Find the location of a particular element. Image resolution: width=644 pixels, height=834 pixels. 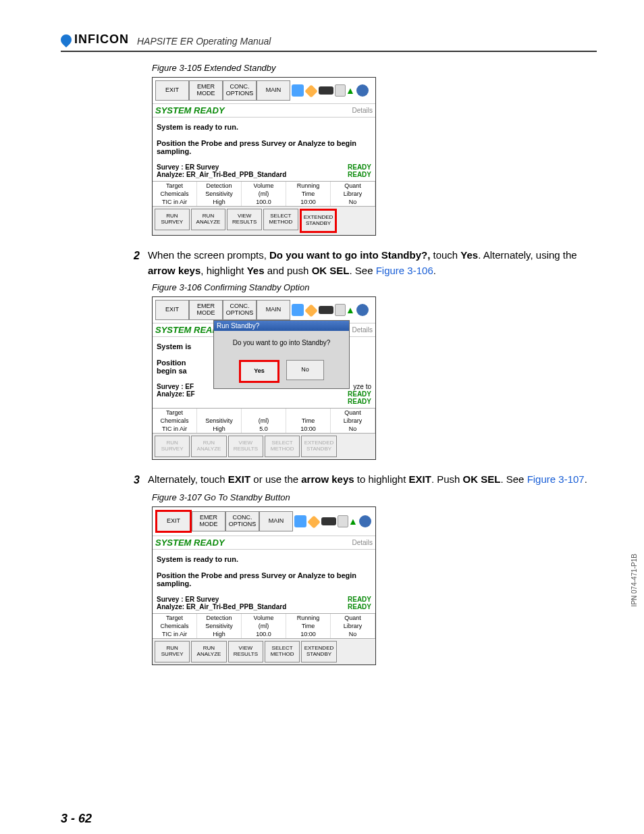

footer-buttons: RUN SURVEY RUN ANALYZE VIEW RESULTS SELE… is located at coordinates (264, 221).